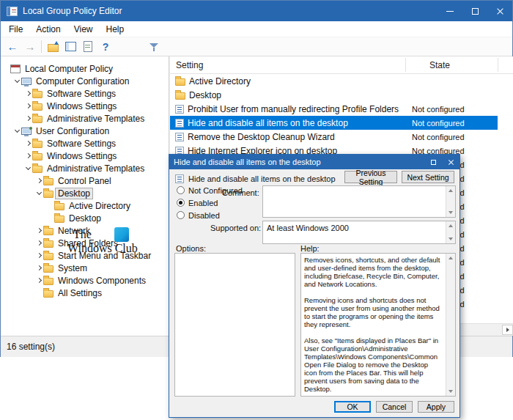 The image size is (513, 420). I want to click on filter-button, so click(154, 47).